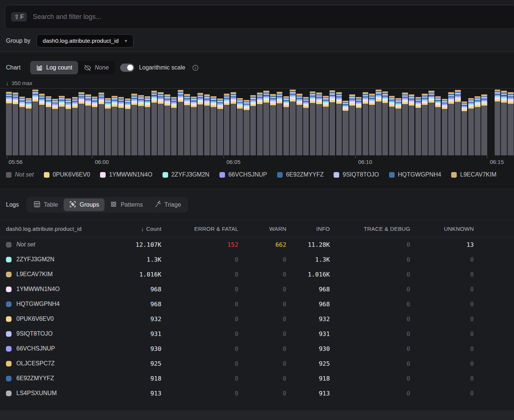  I want to click on table-row: HQTGWGPNH49680096800, so click(257, 304).